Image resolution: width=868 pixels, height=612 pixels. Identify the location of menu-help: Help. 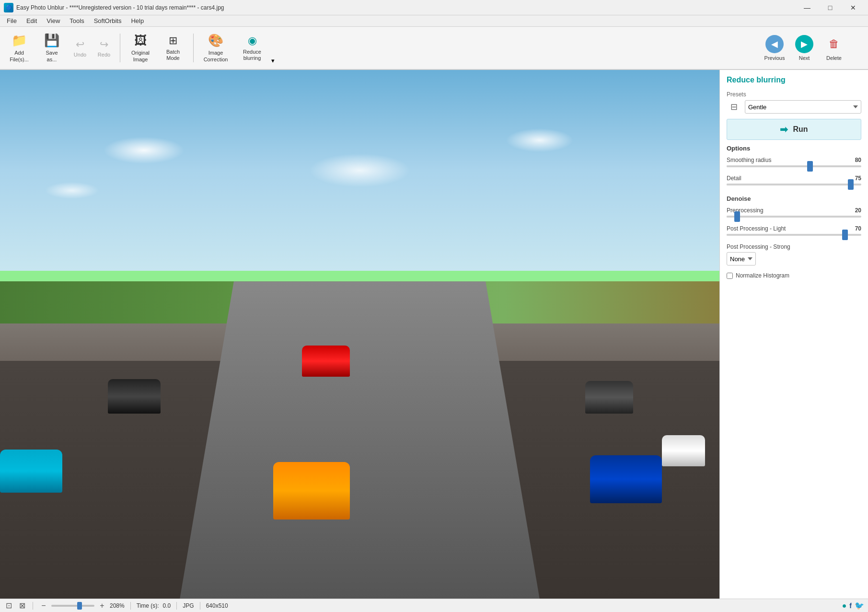
(137, 21).